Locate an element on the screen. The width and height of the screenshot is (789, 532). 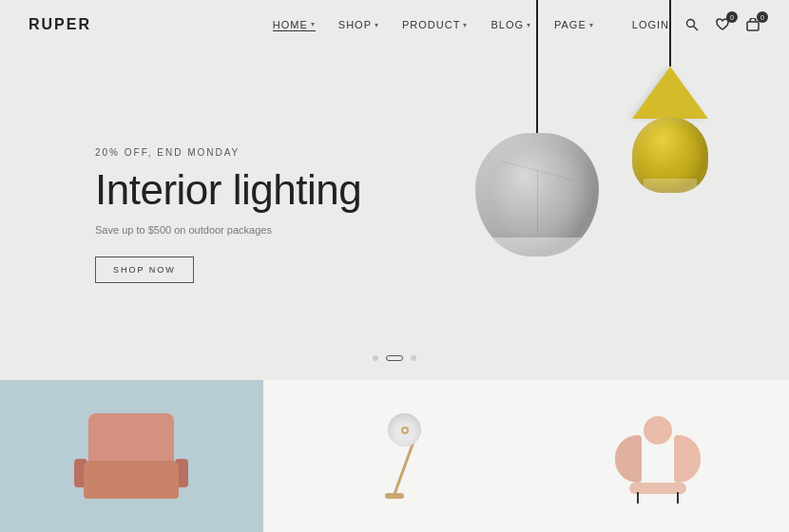
hero-title: Interior lighting is located at coordinates (228, 190).